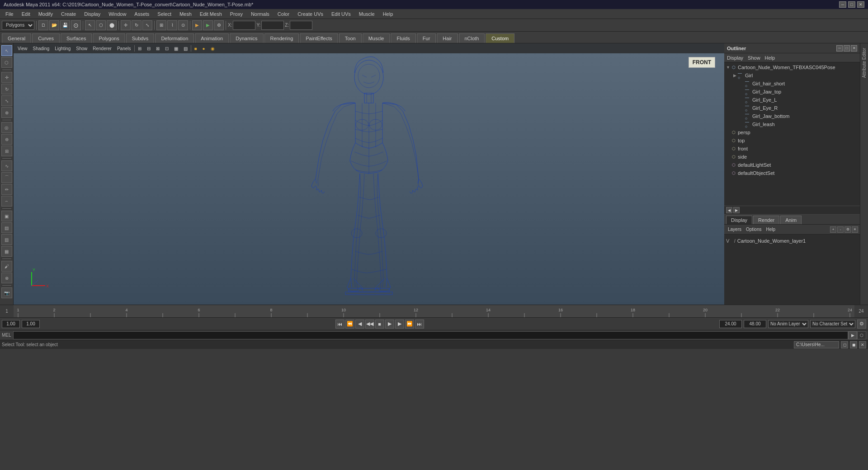 This screenshot has width=868, height=470. What do you see at coordinates (211, 14) in the screenshot?
I see `menu-edit-mesh: Edit Mesh` at bounding box center [211, 14].